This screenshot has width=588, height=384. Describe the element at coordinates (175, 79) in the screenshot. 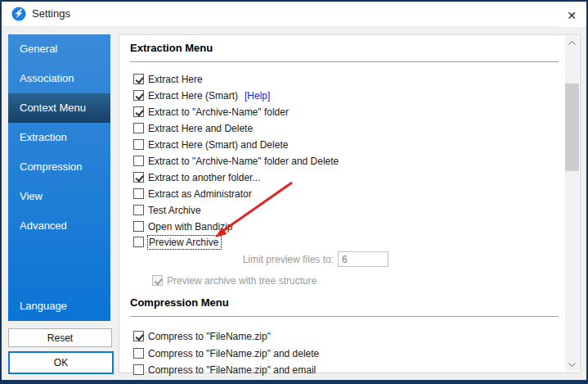

I see `checkbox-label: Extract Here` at that location.